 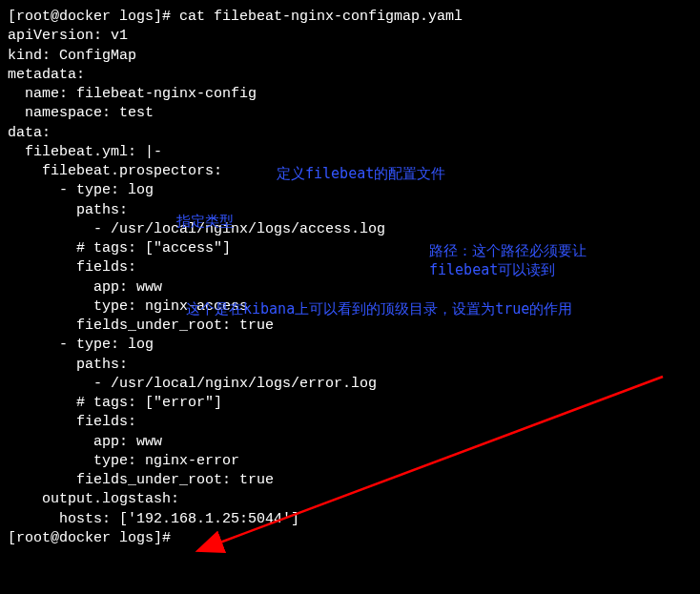 What do you see at coordinates (350, 500) in the screenshot?
I see `yaml-line: output.logstash:` at bounding box center [350, 500].